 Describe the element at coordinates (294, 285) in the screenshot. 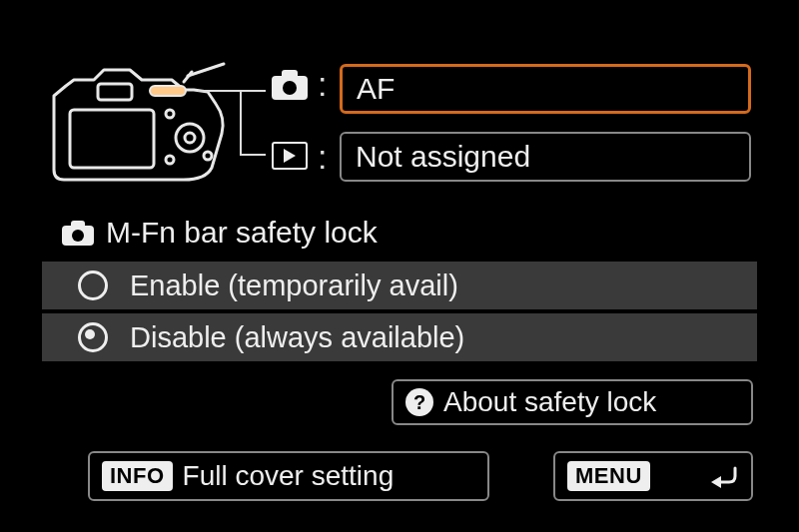

I see `option-label: Enable (temporarily avail)` at that location.